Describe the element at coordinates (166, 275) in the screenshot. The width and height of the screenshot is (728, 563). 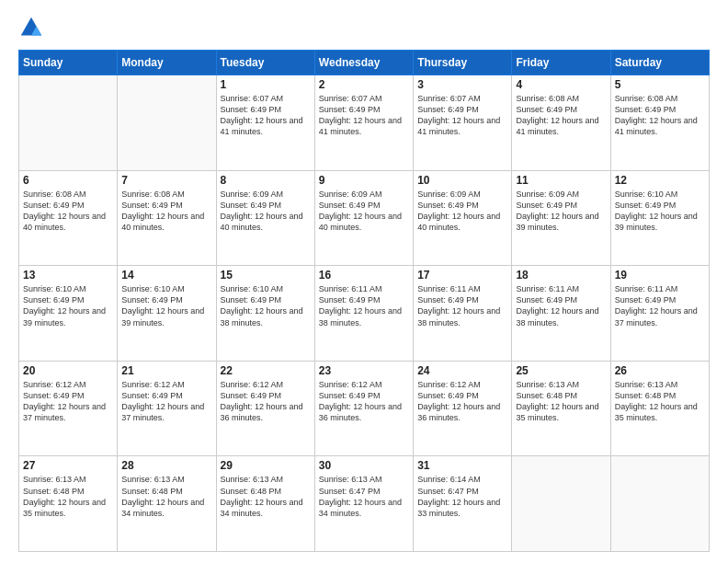
I see `day-number: 14` at that location.